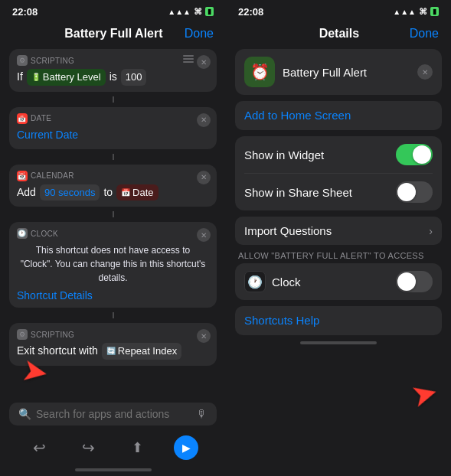 The image size is (451, 476). I want to click on show-share-knob, so click(407, 192).